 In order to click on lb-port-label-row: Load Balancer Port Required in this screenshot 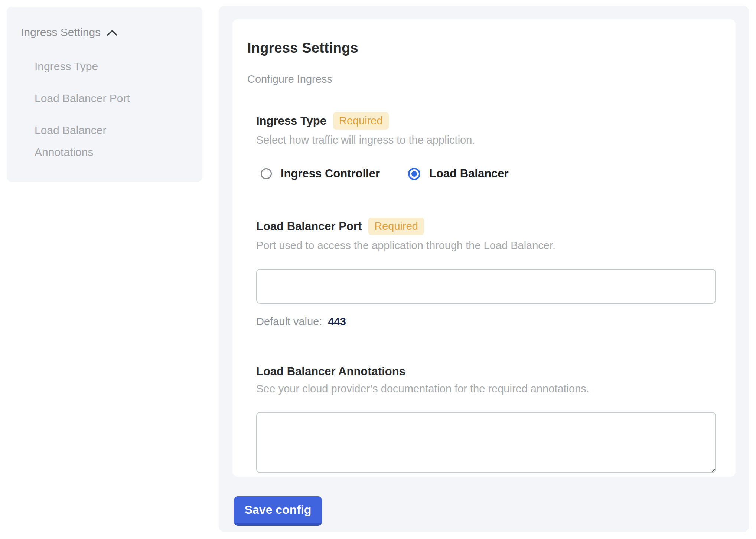, I will do `click(489, 226)`.